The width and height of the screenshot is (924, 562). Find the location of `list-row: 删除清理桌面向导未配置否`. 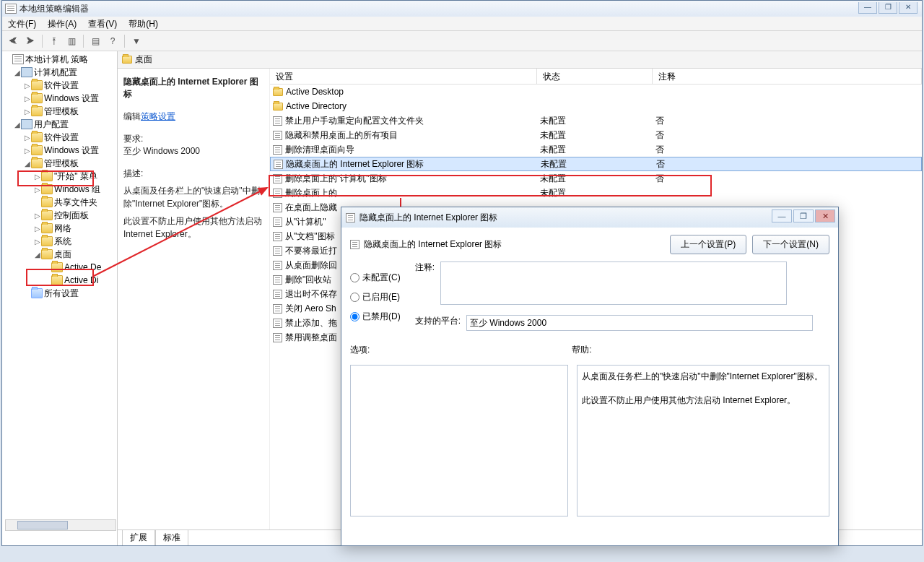

list-row: 删除清理桌面向导未配置否 is located at coordinates (596, 150).